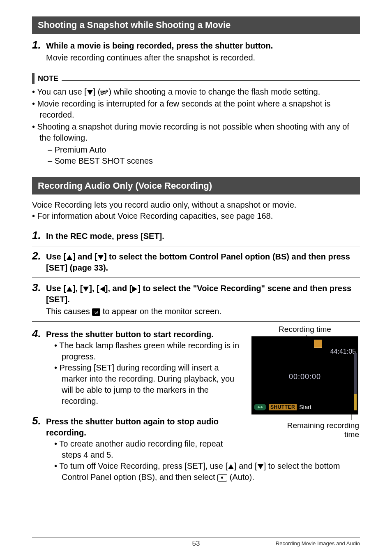 Image resolution: width=392 pixels, height=558 pixels. What do you see at coordinates (196, 79) in the screenshot?
I see `note-header: NOTE` at bounding box center [196, 79].